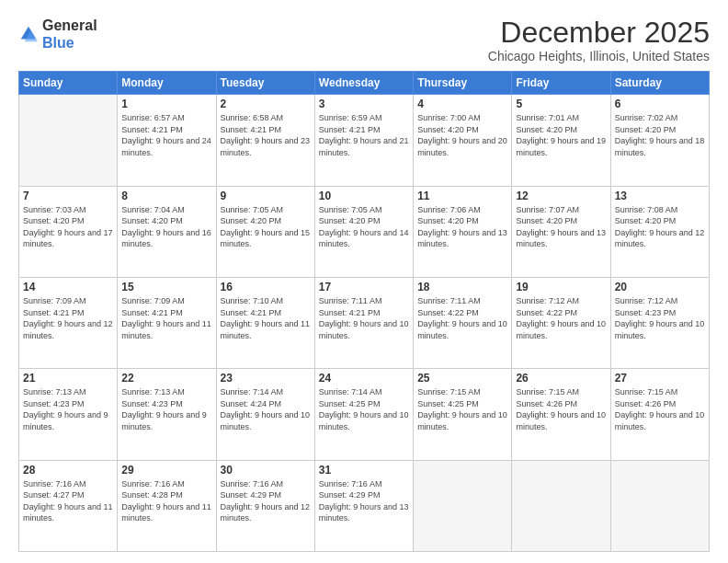  What do you see at coordinates (265, 506) in the screenshot?
I see `calendar-cell: 30Sunrise: 7:16 AMSunset: 4:29 PMDayligh…` at bounding box center [265, 506].